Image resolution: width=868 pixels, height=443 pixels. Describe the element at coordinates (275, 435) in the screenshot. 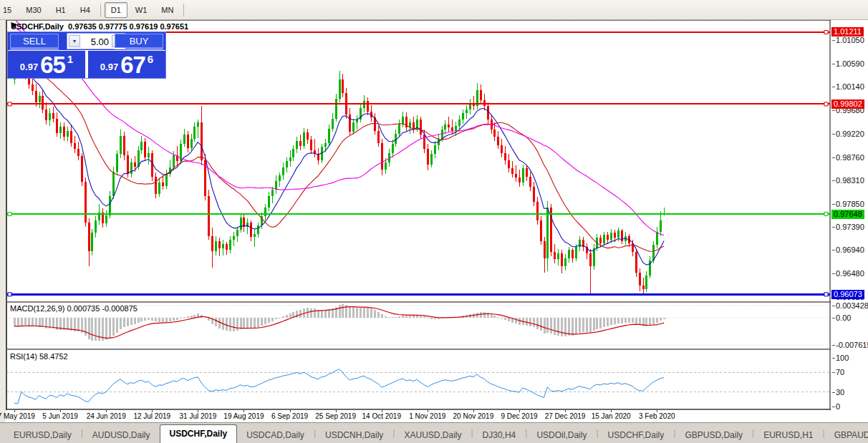

I see `tab-usdcad-daily: USDCAD,Daily` at that location.